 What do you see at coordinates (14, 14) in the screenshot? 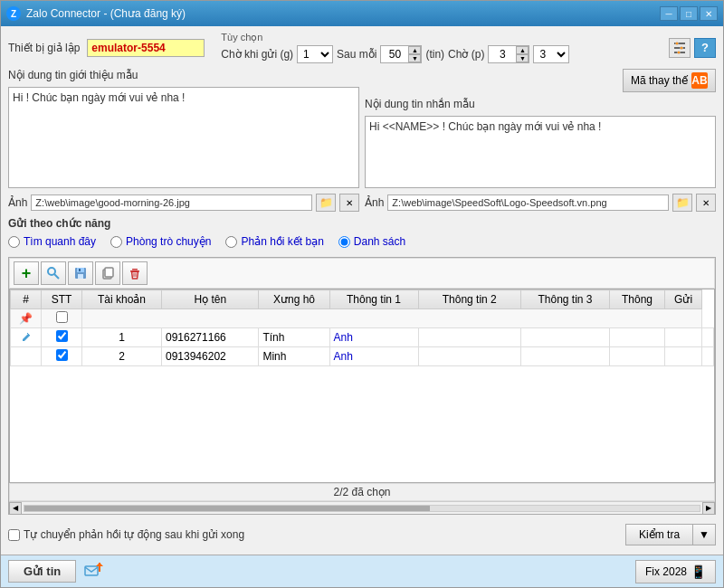
I see `app-icon: Z` at bounding box center [14, 14].